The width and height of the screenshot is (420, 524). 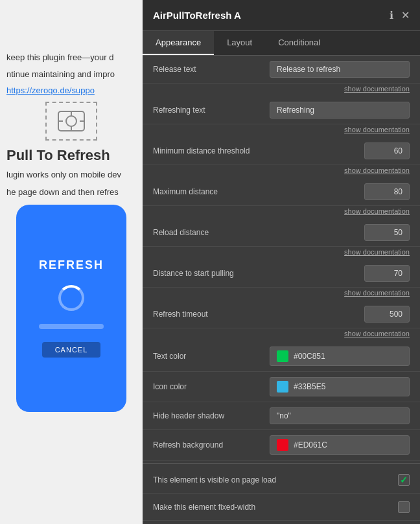 What do you see at coordinates (275, 480) in the screenshot?
I see `visible-on-load-label: This element is visible on page load` at bounding box center [275, 480].